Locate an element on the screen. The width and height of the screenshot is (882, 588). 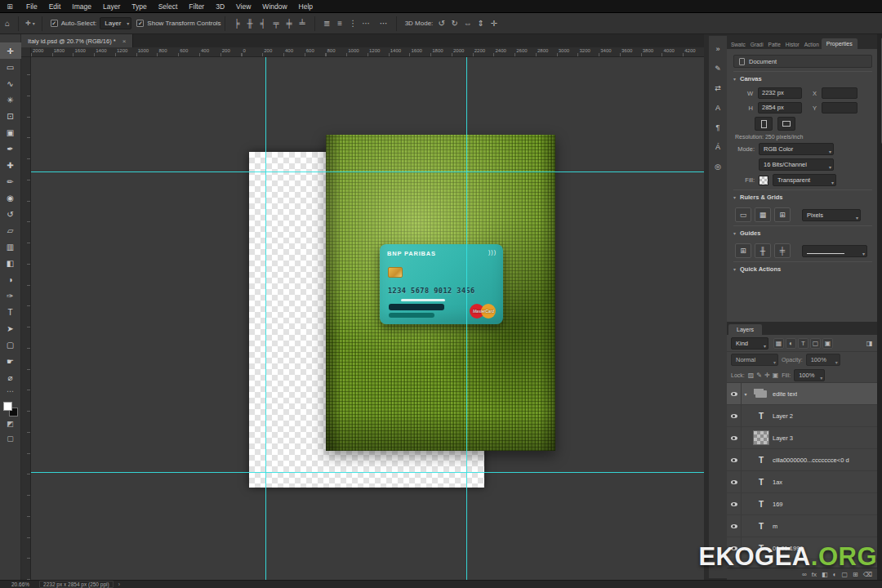
eyedropper-tool: ✒ is located at coordinates (11, 149).